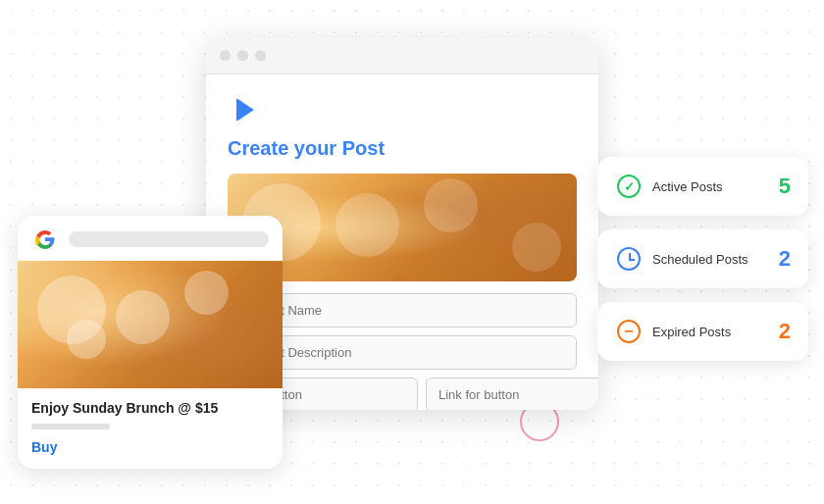 The width and height of the screenshot is (824, 504). Describe the element at coordinates (702, 259) in the screenshot. I see `stats-panel: Active Posts 5 Scheduled Posts 2 Expired…` at that location.